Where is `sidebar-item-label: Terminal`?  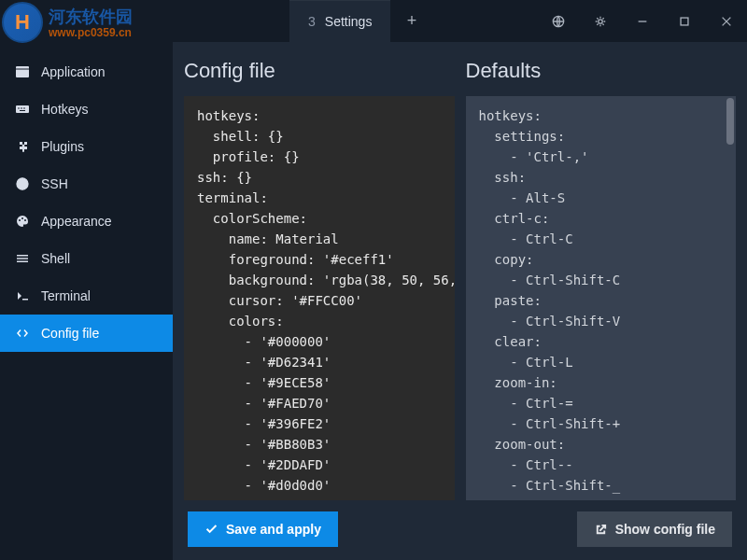 sidebar-item-label: Terminal is located at coordinates (65, 296).